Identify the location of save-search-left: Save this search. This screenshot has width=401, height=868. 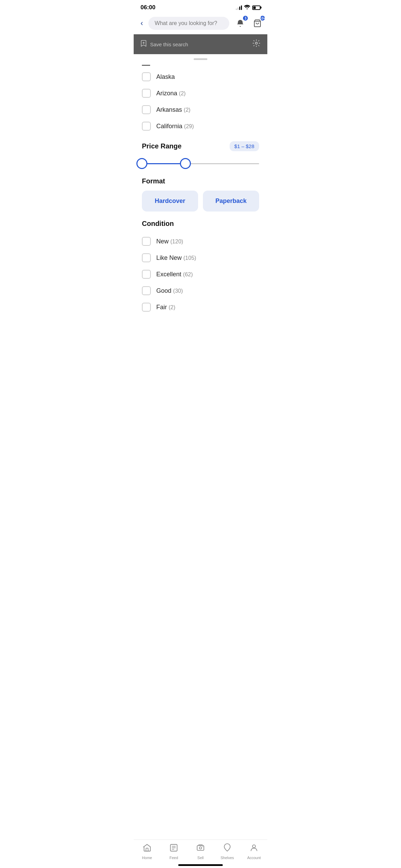
(165, 45).